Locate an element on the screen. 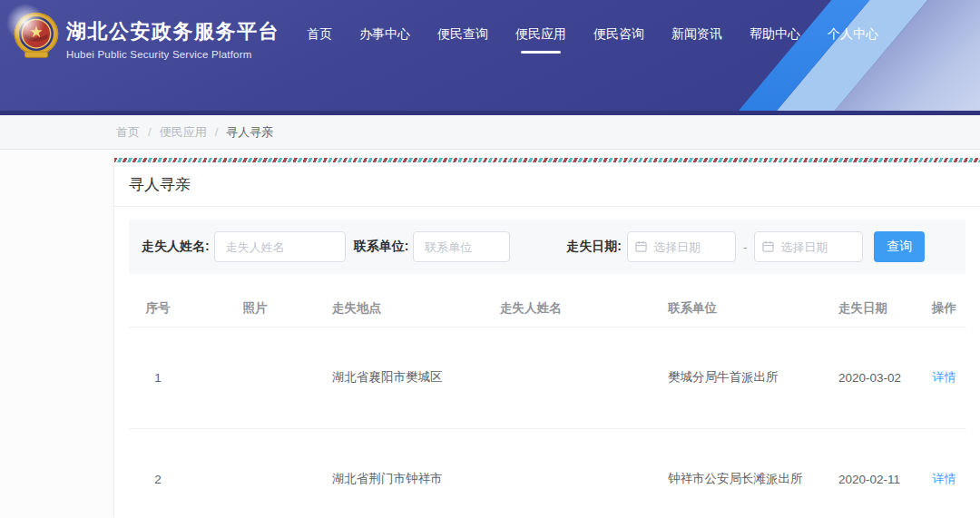  cell-location: 湖北省襄阳市樊城区 is located at coordinates (407, 377).